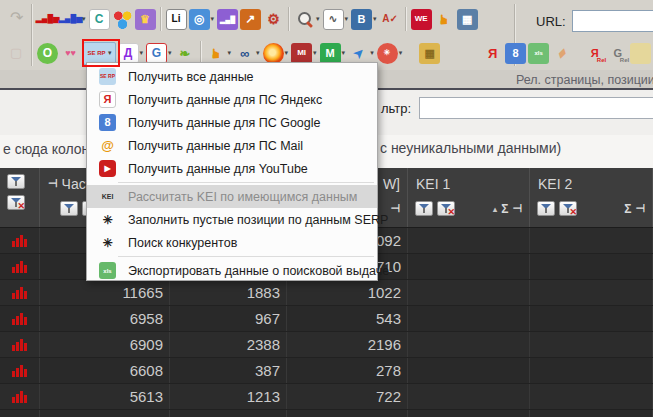 This screenshot has width=653, height=417. I want to click on table-row: 6958967543, so click(326, 319).